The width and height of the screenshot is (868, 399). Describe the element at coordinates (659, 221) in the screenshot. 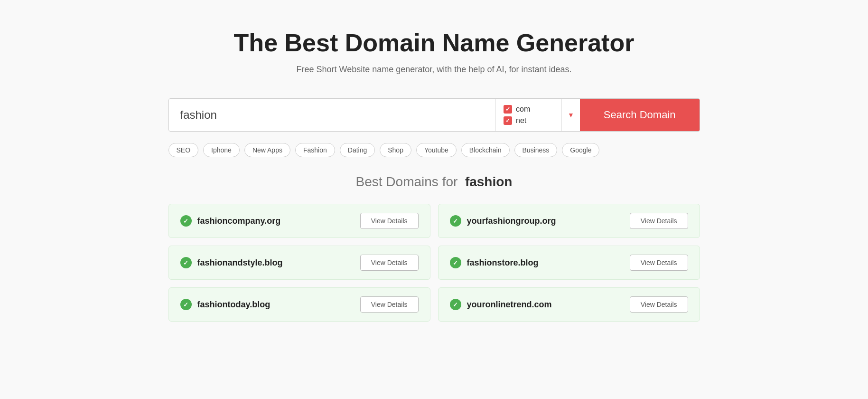

I see `view-details-button-1: View Details` at that location.